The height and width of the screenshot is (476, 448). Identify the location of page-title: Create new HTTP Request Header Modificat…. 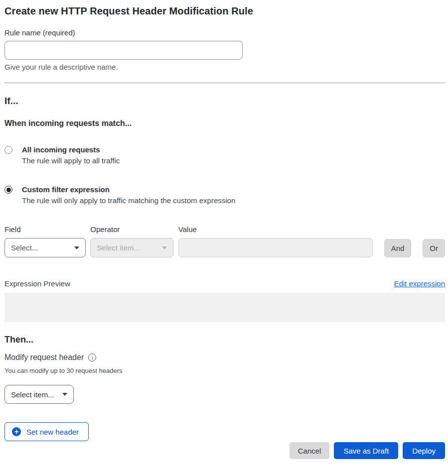
(225, 11).